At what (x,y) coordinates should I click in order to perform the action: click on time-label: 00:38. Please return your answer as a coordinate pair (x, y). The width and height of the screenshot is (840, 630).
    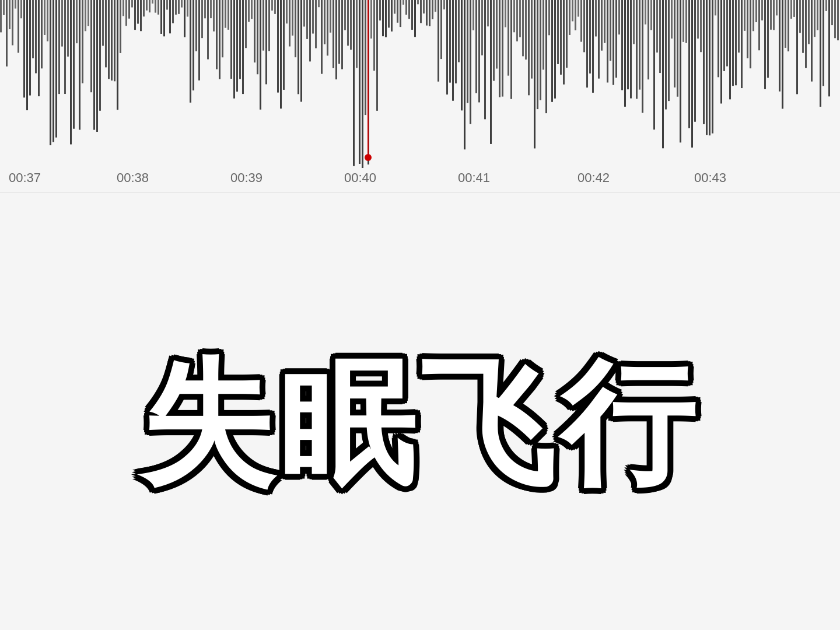
    Looking at the image, I should click on (133, 178).